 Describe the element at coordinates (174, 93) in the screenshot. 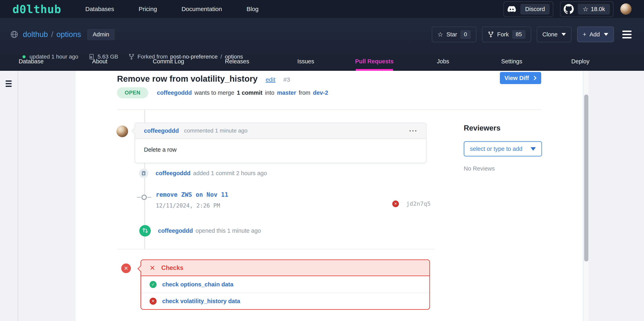

I see `pr-author-link: coffeegoddd` at that location.